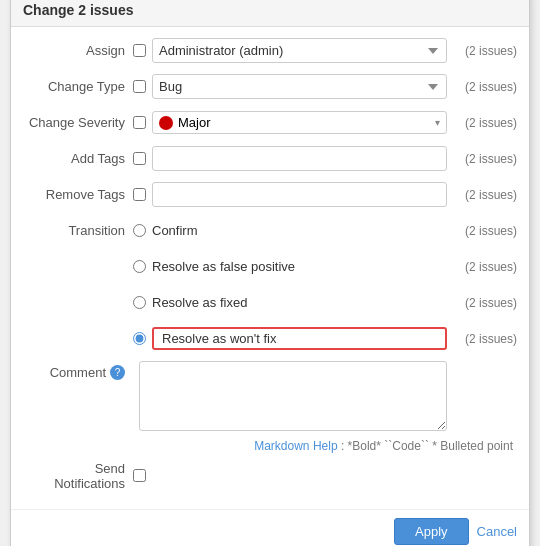 This screenshot has width=540, height=546. I want to click on transition-fixed-text: Resolve as fixed, so click(300, 302).